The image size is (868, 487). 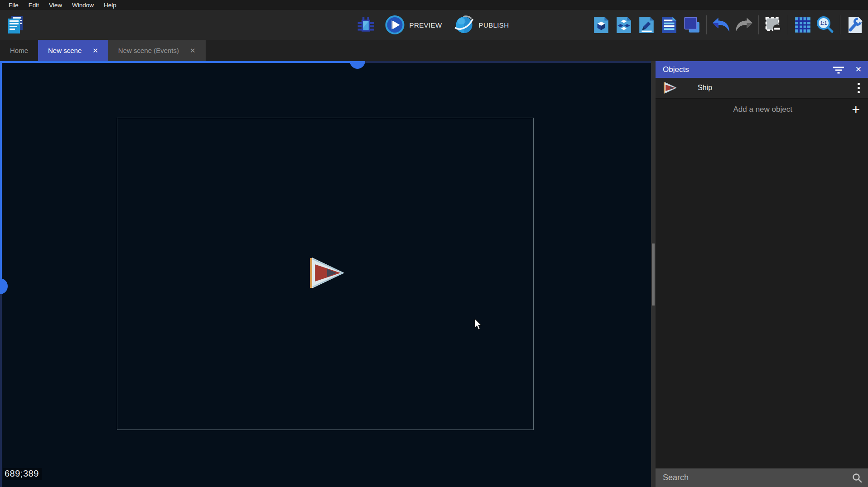 What do you see at coordinates (825, 25) in the screenshot?
I see `zoom-1-1-icon: 1:1` at bounding box center [825, 25].